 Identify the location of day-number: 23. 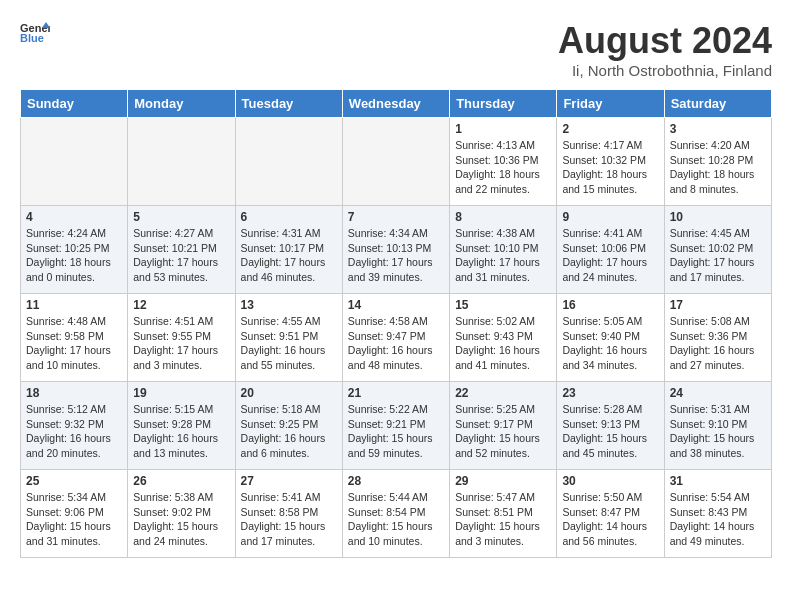
(610, 393).